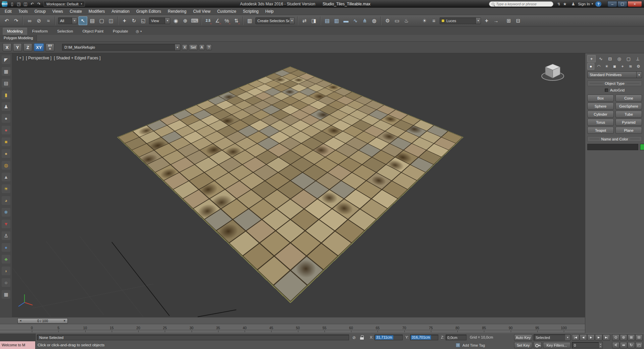 The width and height of the screenshot is (644, 349). What do you see at coordinates (591, 337) in the screenshot?
I see `play-button: ▶` at bounding box center [591, 337].